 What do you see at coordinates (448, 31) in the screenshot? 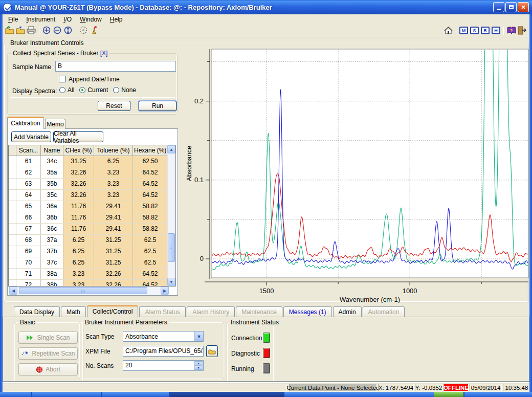
I see `home-icon` at bounding box center [448, 31].